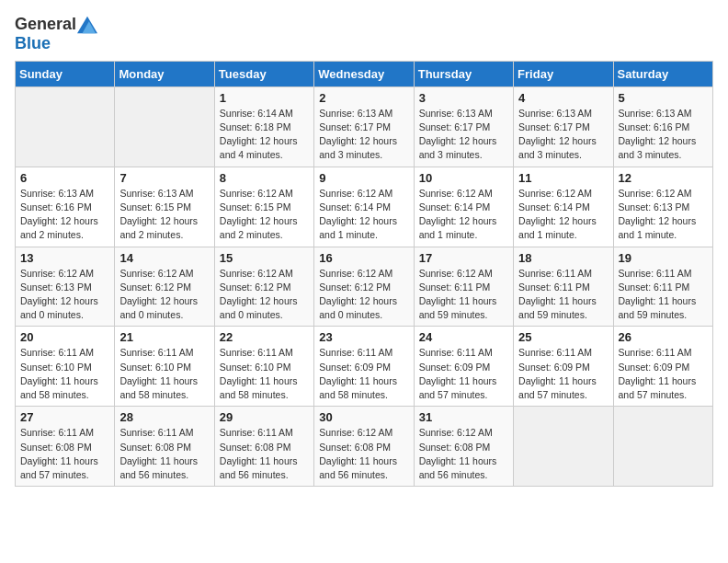  What do you see at coordinates (164, 258) in the screenshot?
I see `day-number: 14` at bounding box center [164, 258].